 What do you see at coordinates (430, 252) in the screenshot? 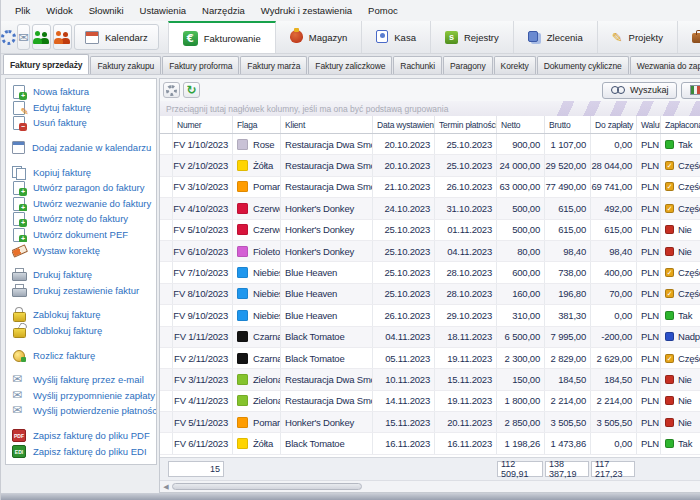
I see `table-row: FV 6/10/2023FioletowaHonker's Donkey25.1…` at bounding box center [430, 252].